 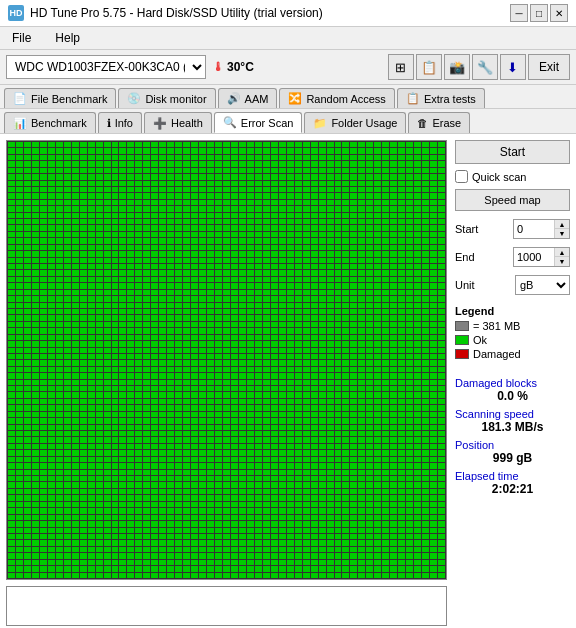 I want to click on tab-file-benchmark: 📄 File Benchmark, so click(x=60, y=98).